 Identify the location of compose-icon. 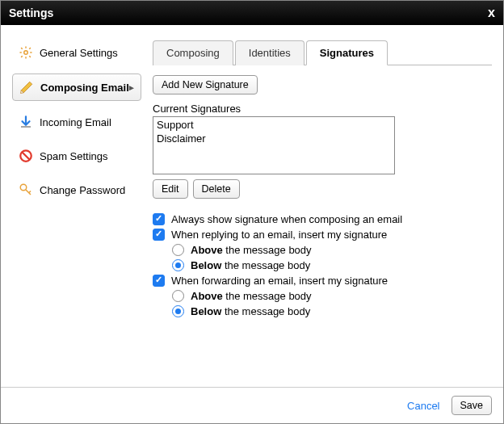
(27, 87).